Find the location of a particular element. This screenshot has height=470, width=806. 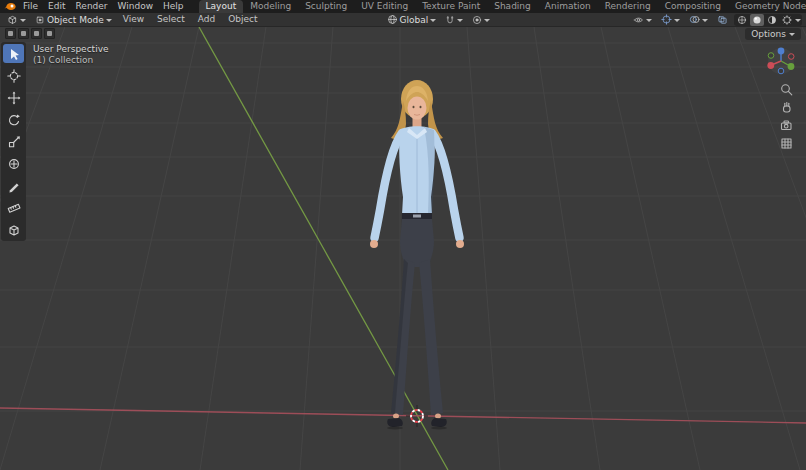

tool-option-1-icon is located at coordinates (24, 34).